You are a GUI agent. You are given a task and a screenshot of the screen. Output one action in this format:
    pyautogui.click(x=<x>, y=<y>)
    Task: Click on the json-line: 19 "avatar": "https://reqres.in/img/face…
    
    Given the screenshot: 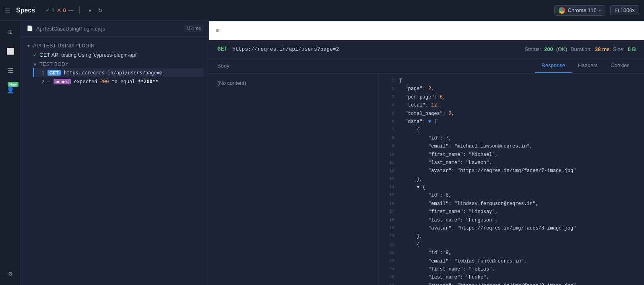 What is the action you would take?
    pyautogui.click(x=511, y=228)
    